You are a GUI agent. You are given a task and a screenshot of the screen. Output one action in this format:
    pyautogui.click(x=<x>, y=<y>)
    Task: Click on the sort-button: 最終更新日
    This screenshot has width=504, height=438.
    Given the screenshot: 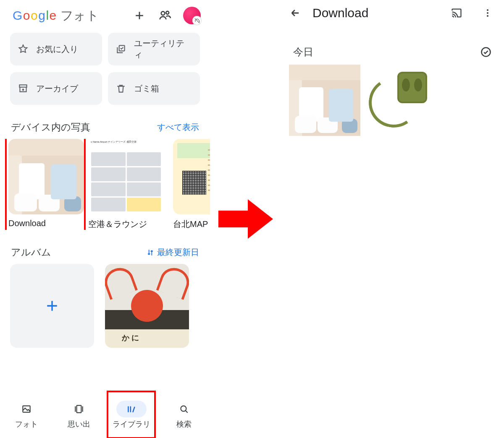 What is the action you would take?
    pyautogui.click(x=173, y=253)
    